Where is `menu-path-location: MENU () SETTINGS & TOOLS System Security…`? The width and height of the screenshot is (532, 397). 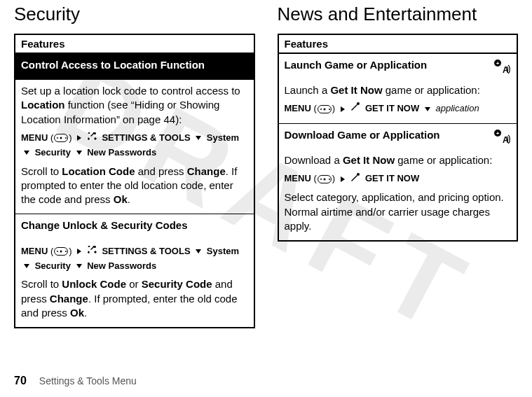 menu-path-location: MENU () SETTINGS & TOOLS System Security… is located at coordinates (135, 146).